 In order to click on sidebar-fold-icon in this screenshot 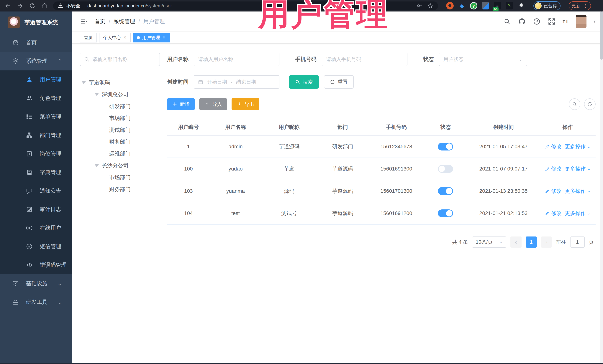, I will do `click(84, 22)`.